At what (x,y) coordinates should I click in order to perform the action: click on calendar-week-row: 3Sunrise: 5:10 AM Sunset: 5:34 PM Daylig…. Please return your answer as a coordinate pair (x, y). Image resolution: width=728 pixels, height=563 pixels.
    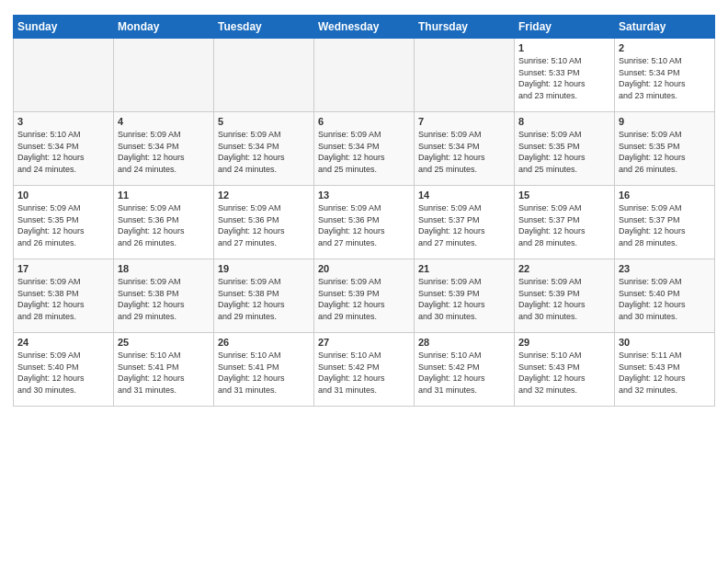
    Looking at the image, I should click on (364, 149).